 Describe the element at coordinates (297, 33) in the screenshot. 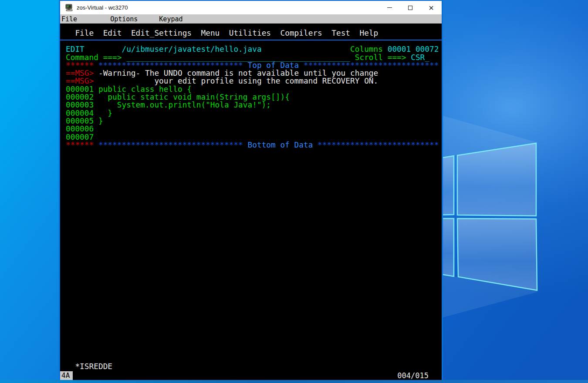

I see `ispf-menu-compilers: Compilers` at that location.